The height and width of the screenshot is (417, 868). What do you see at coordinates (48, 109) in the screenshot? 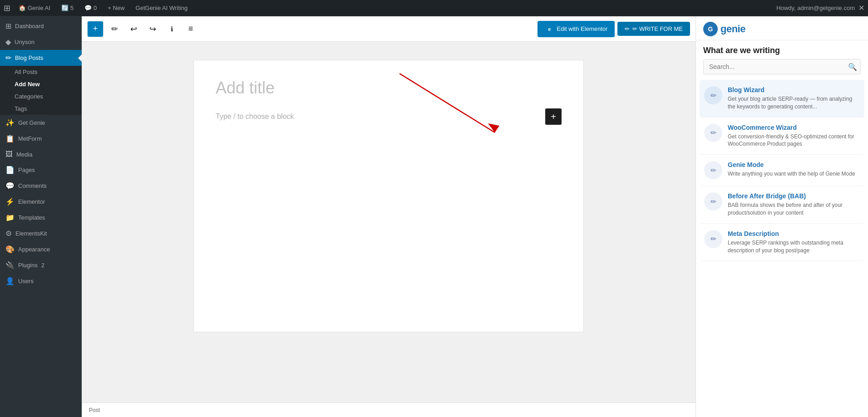
I see `sidebar-sub-tags: Tags` at bounding box center [48, 109].